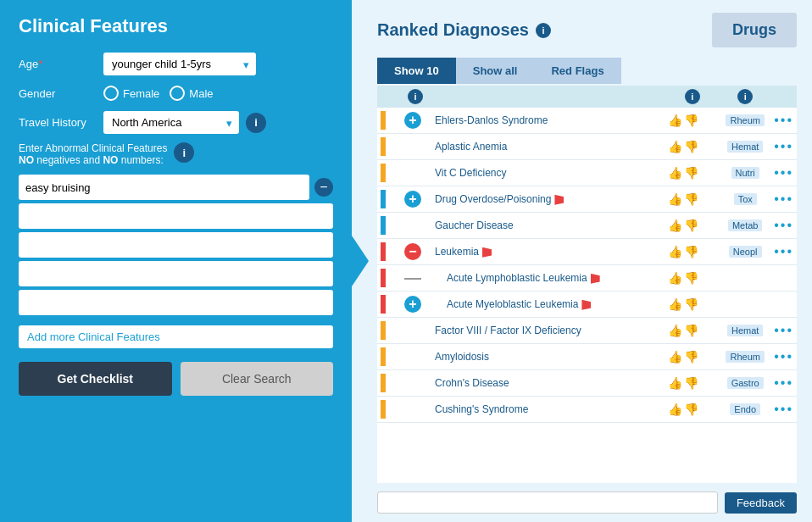  Describe the element at coordinates (548, 503) in the screenshot. I see `feedback-input` at that location.